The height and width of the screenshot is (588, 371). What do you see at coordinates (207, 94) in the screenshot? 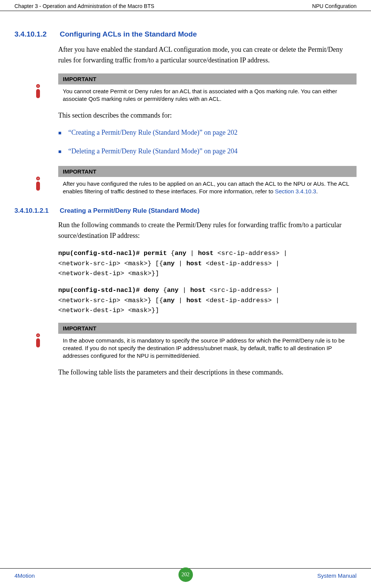
I see `important-text: You cannot create Permit or Deny rules f…` at bounding box center [207, 94].